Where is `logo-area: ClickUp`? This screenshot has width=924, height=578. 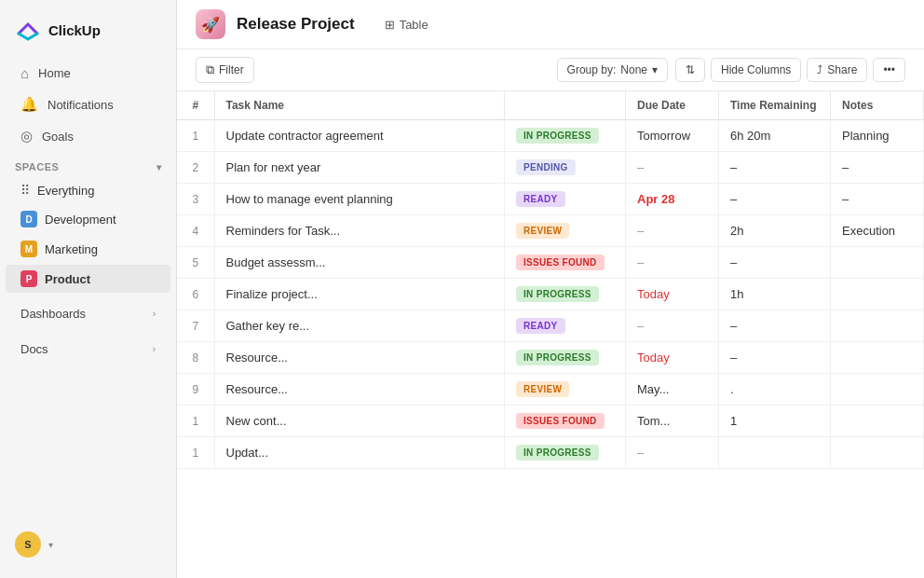
logo-area: ClickUp is located at coordinates (88, 34).